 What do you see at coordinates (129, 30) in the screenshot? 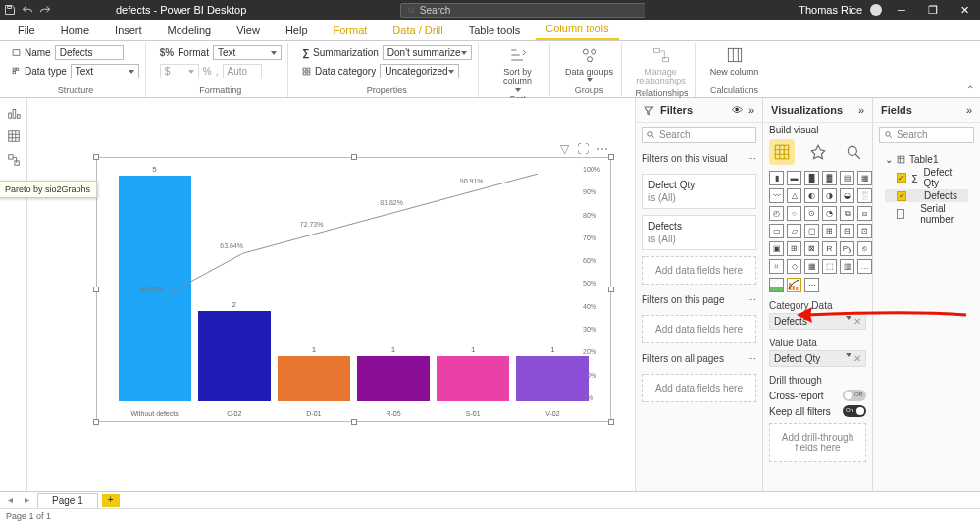
I see `tab-insert: Insert` at bounding box center [129, 30].